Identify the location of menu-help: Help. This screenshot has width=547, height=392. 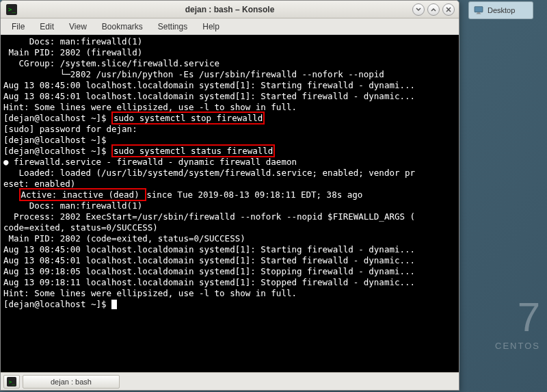
(211, 27).